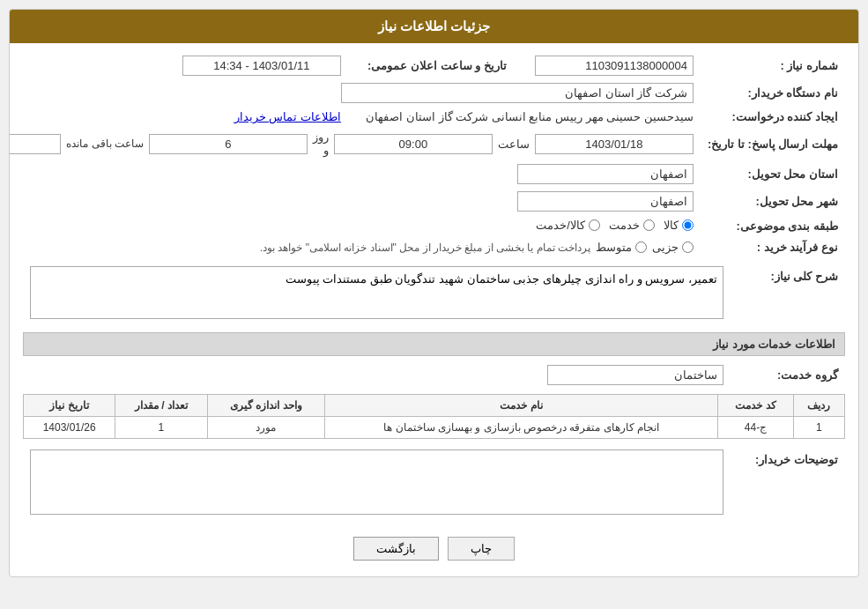  Describe the element at coordinates (773, 65) in the screenshot. I see `need-number-label: شماره نیاز :` at that location.